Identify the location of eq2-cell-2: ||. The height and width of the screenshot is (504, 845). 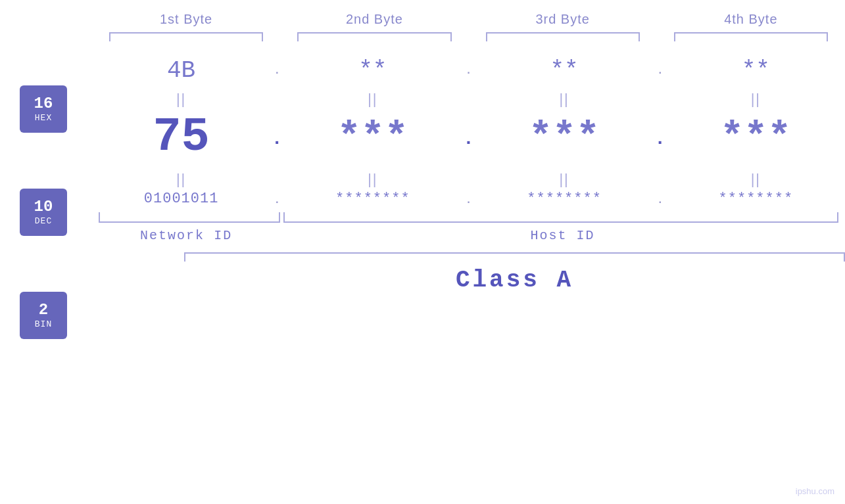
(372, 179).